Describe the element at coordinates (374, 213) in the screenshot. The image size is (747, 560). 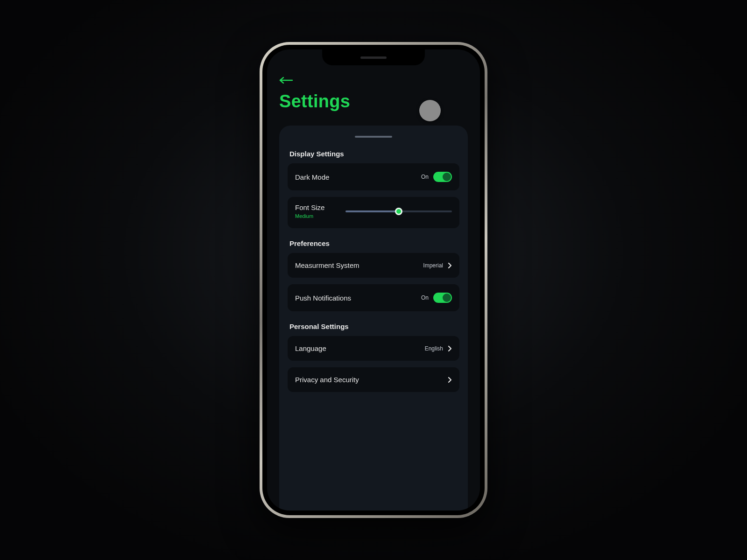
I see `row-font-size: Font Size Medium` at that location.